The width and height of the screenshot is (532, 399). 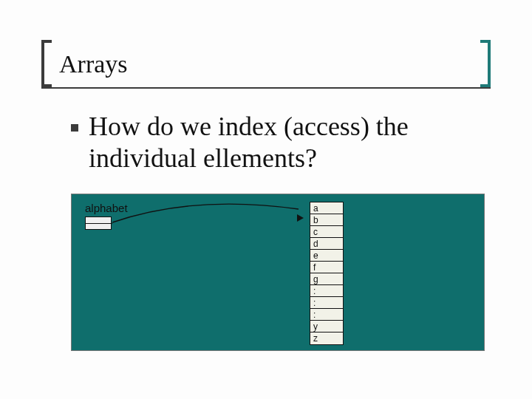 I want to click on array-table: a b c d e f g : : : y z, so click(x=327, y=273).